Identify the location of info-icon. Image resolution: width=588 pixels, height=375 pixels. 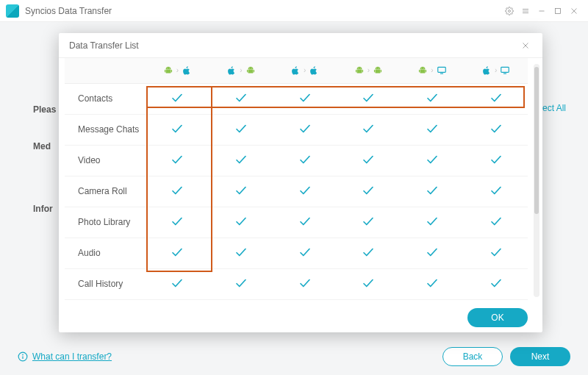
(23, 357).